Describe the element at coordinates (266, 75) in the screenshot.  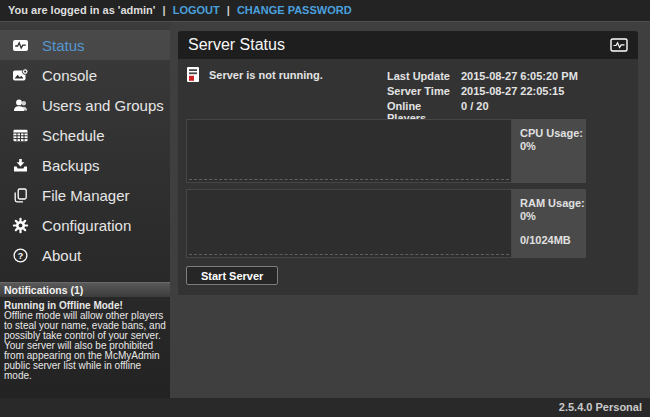
I see `server-status-text: Server is not running.` at that location.